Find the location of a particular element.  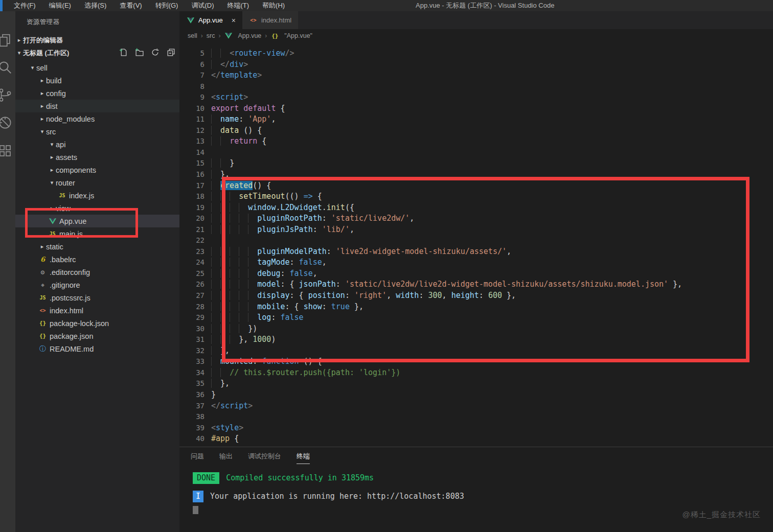

code-line-36: 36} is located at coordinates (476, 395).